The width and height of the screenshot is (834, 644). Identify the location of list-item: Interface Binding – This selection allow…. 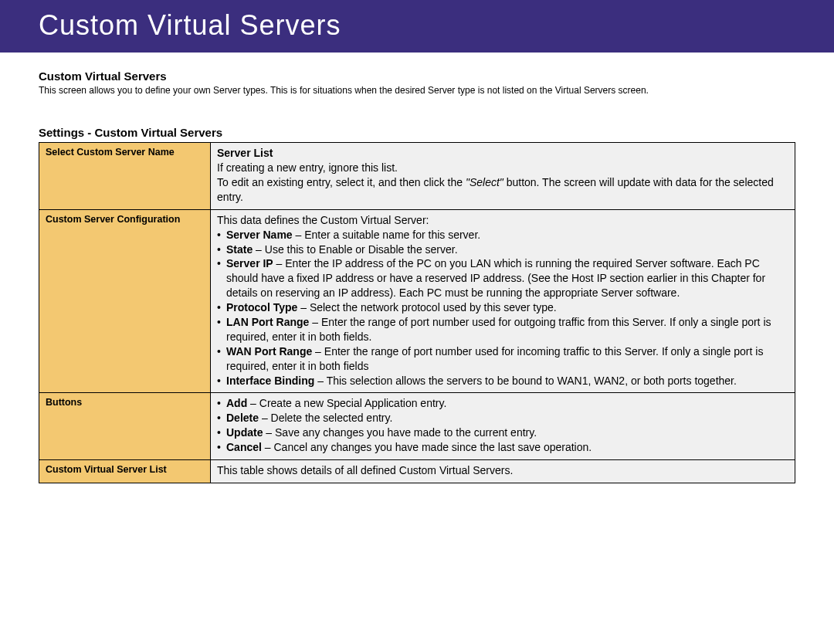
(503, 381).